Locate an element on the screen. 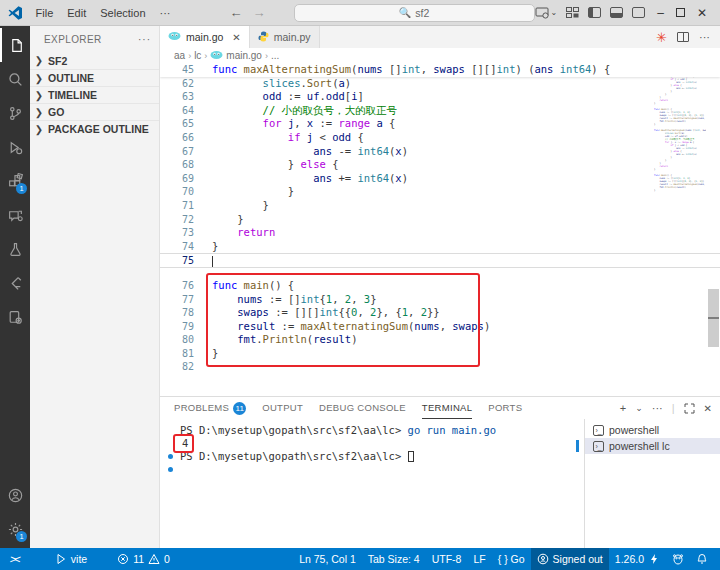 This screenshot has height=570, width=720. terminal-list-item-powershell: ›_powershell is located at coordinates (652, 430).